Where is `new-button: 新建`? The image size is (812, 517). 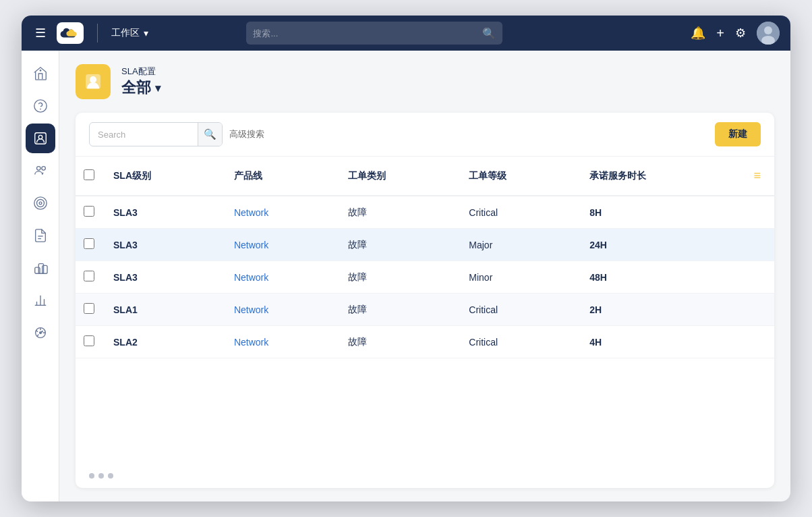 new-button: 新建 is located at coordinates (738, 134).